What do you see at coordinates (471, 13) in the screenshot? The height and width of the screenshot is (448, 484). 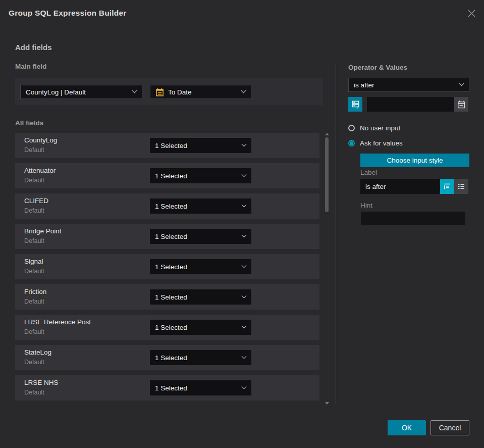 I see `close-button` at bounding box center [471, 13].